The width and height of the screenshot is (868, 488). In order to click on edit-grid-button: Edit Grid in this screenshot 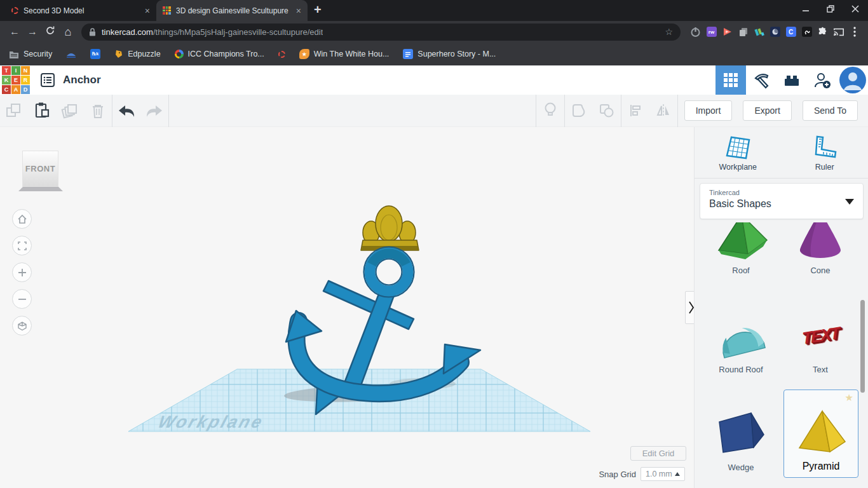, I will do `click(658, 454)`.